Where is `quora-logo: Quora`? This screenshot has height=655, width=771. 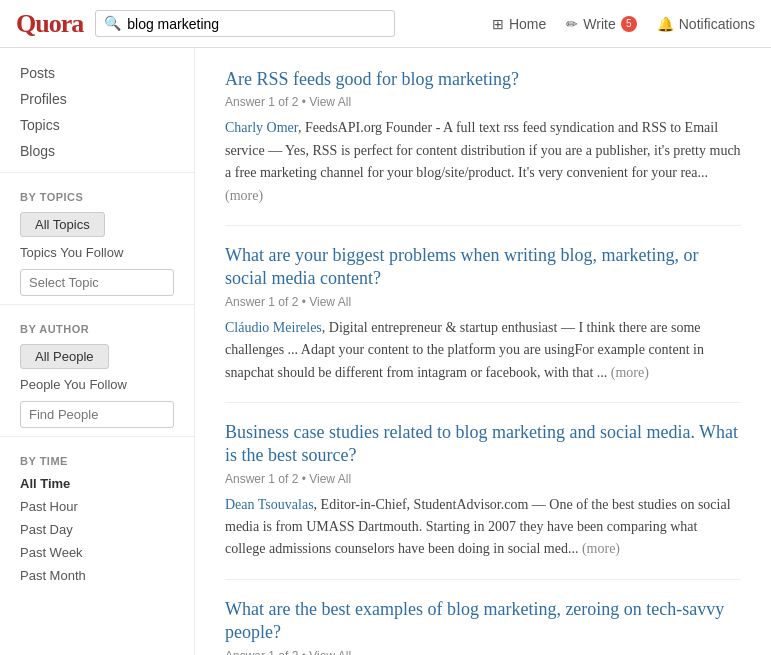
quora-logo: Quora is located at coordinates (50, 24).